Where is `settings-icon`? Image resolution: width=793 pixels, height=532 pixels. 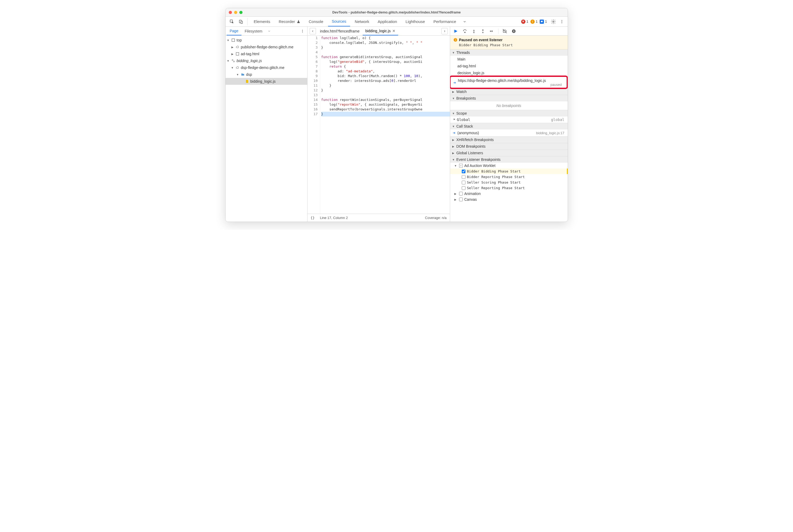 settings-icon is located at coordinates (553, 22).